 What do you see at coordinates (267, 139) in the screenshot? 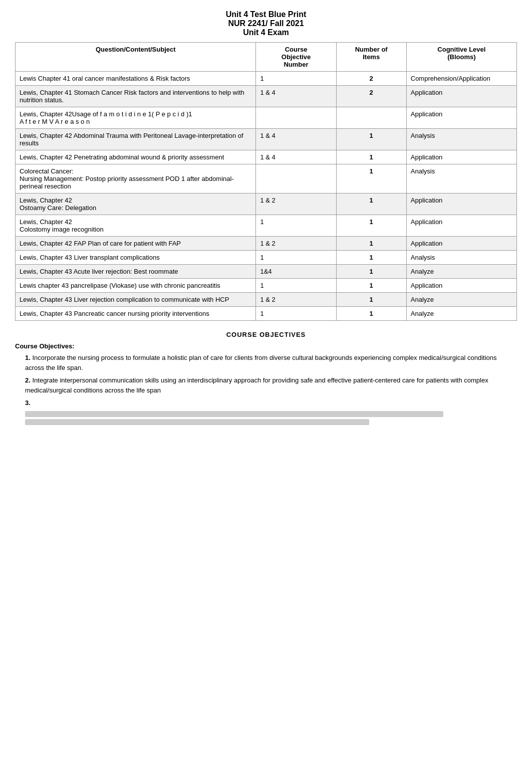
I see `table-row: Lewis, Chapter 42 Abdominal Trauma with …` at bounding box center [267, 139].